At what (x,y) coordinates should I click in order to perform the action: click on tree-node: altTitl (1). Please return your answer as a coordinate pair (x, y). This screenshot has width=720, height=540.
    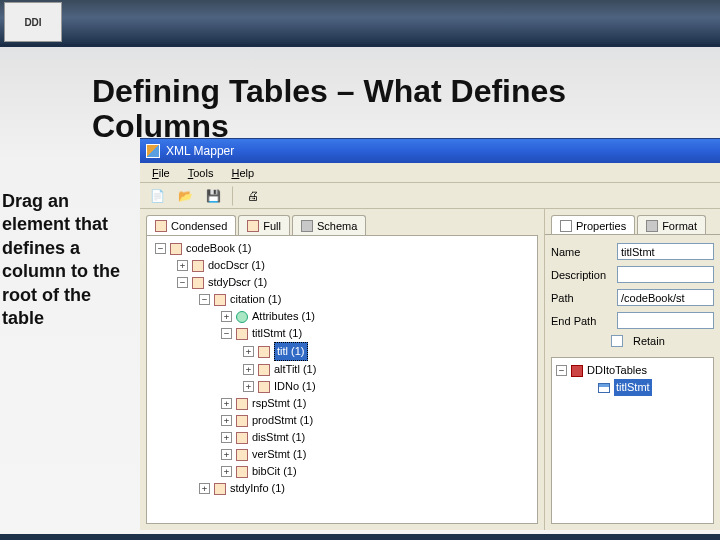
    Looking at the image, I should click on (295, 370).